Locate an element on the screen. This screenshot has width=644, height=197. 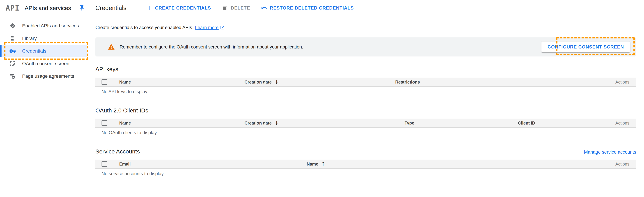
service-accounts-empty-state: No service accounts to display is located at coordinates (366, 174).